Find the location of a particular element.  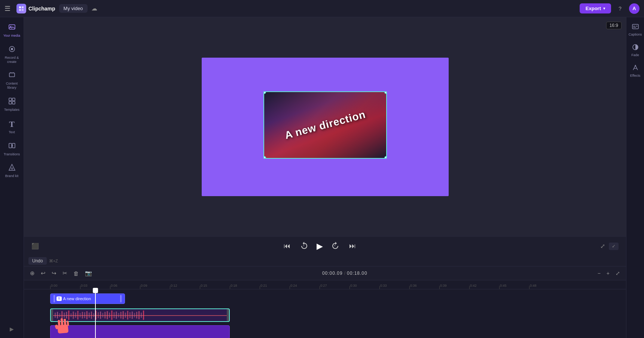

handle-top-right is located at coordinates (385, 93).